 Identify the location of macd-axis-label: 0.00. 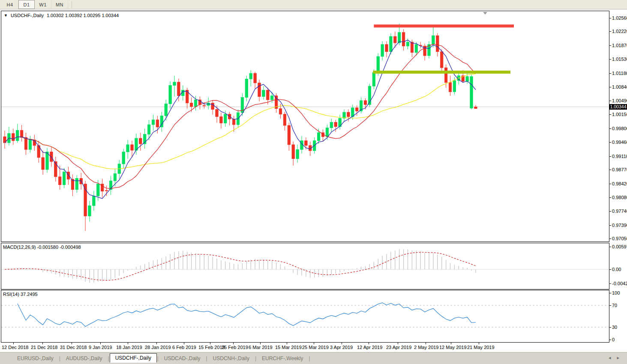
(616, 269).